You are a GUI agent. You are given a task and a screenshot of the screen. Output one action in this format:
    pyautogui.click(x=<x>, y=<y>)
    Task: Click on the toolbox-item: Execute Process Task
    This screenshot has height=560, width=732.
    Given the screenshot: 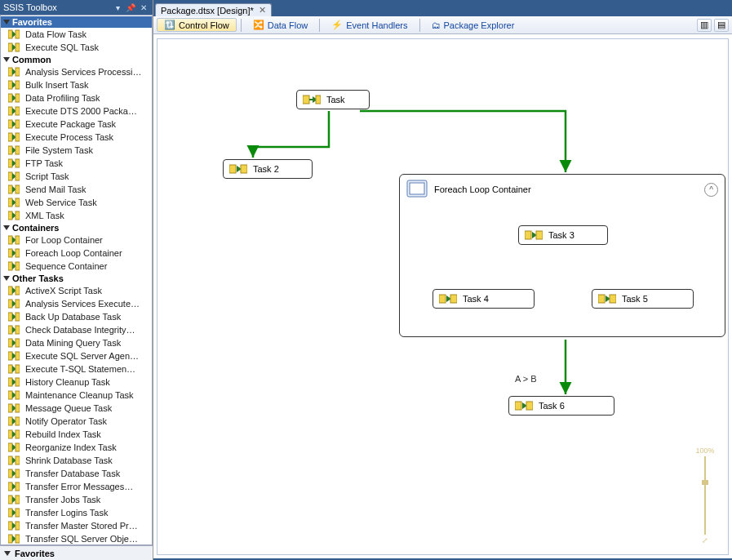 What is the action you would take?
    pyautogui.click(x=77, y=137)
    